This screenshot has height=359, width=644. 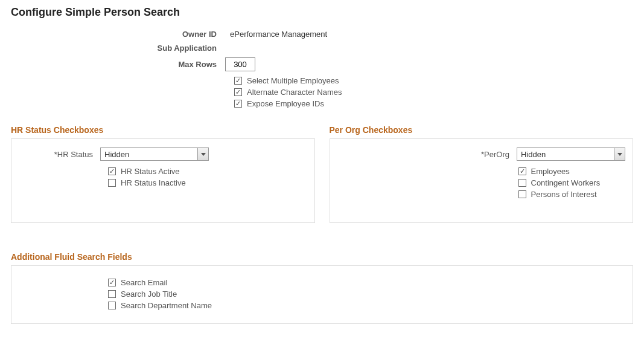 I want to click on checkbox-alternate-names, so click(x=238, y=92).